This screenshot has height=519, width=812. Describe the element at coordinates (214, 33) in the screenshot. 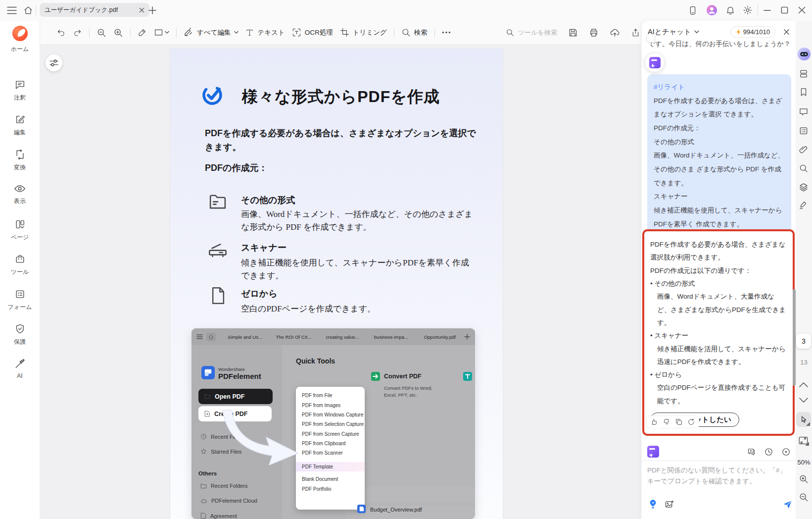

I see `edit-all-label: すべて編集` at that location.